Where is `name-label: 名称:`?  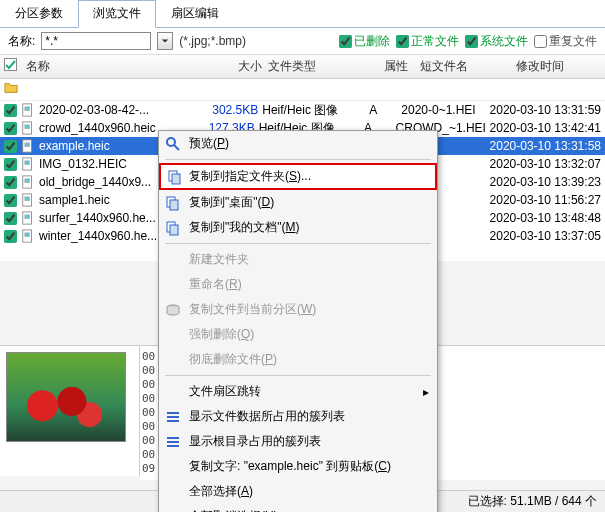
name-label: 名称: is located at coordinates (22, 42).